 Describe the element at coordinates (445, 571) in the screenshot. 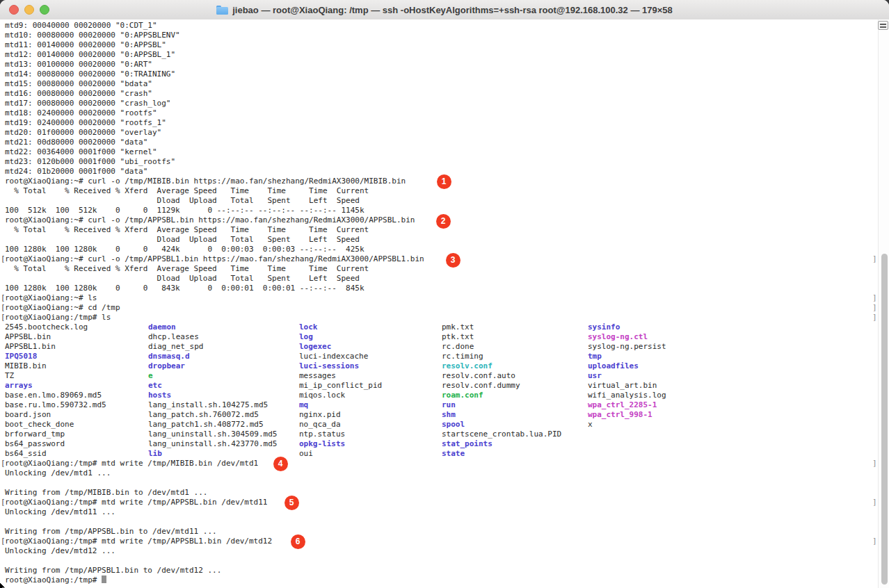

I see `terminal-line: Writing from /tmp/APPSBL1.bin to /dev/mt…` at that location.